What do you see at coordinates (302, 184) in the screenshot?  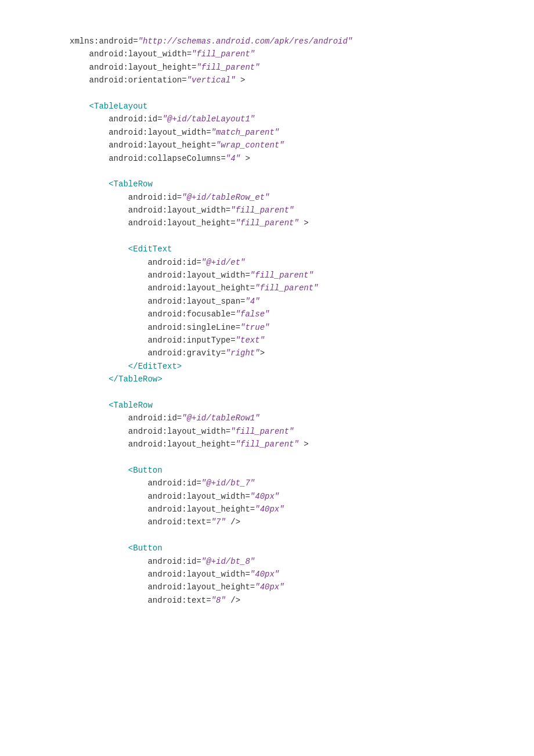 I see `code-line: <TableRow` at bounding box center [302, 184].